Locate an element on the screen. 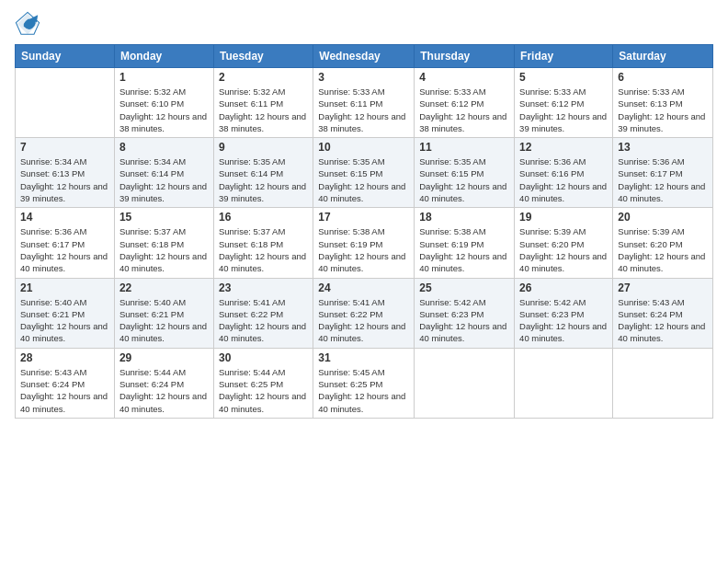 The height and width of the screenshot is (563, 728). calendar-cell: 14Sunrise: 5:36 AM Sunset: 6:17 PM Dayli… is located at coordinates (65, 243).